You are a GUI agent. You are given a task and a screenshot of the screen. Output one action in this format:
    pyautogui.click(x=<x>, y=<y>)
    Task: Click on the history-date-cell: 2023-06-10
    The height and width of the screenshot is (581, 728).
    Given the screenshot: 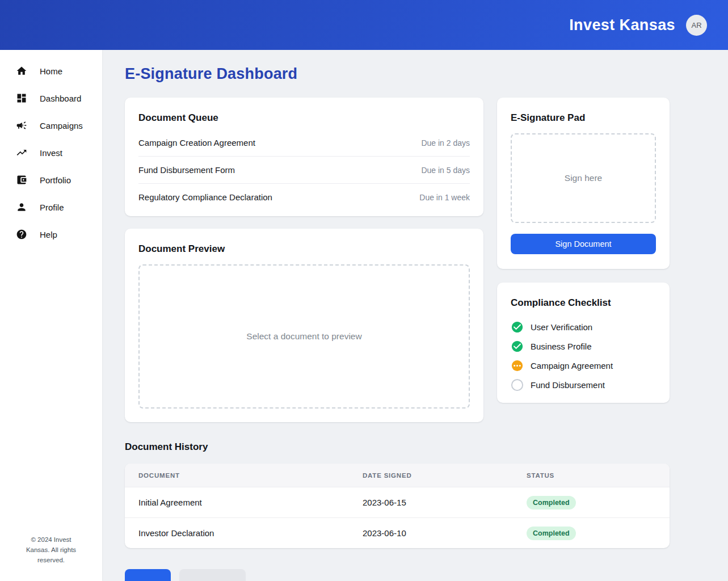 What is the action you would take?
    pyautogui.click(x=445, y=533)
    